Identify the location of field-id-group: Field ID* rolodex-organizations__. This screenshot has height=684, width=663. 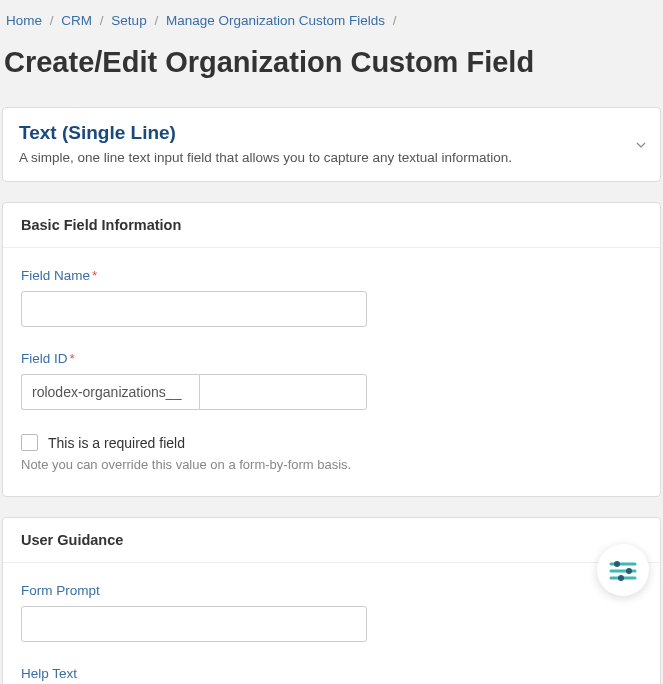
(332, 380).